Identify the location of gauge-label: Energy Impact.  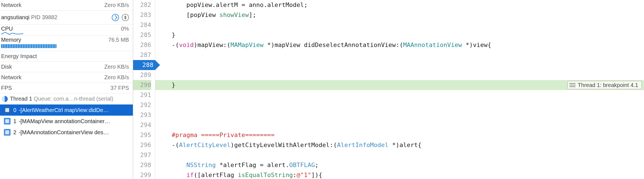
(19, 56).